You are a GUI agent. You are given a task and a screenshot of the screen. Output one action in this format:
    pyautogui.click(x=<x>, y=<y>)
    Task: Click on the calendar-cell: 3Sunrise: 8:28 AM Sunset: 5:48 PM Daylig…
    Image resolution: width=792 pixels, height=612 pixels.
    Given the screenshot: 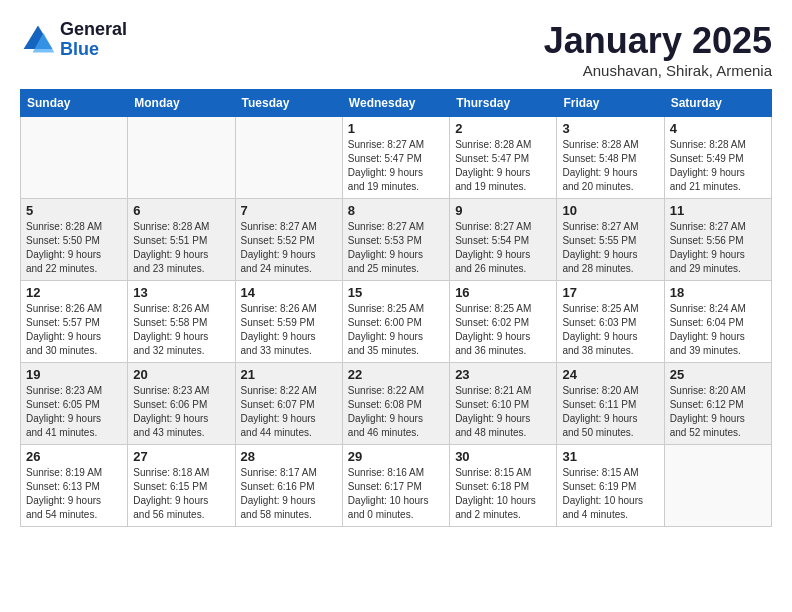 What is the action you would take?
    pyautogui.click(x=610, y=158)
    